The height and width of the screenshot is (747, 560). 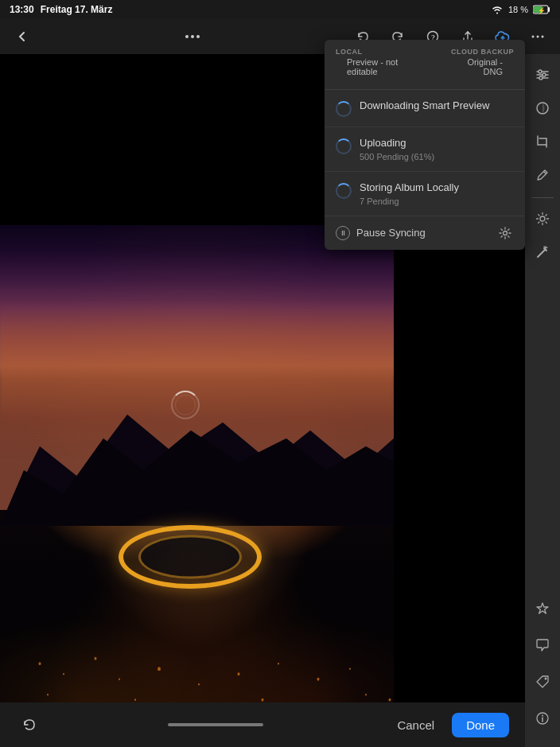 I want to click on sync-cloud-col: CLOUD BACKUP Original - DNG, so click(x=476, y=66).